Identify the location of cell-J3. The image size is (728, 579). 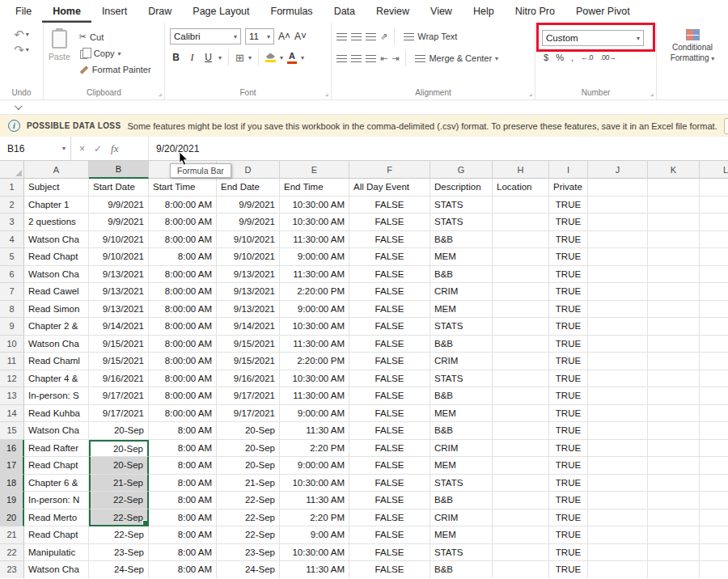
(618, 222).